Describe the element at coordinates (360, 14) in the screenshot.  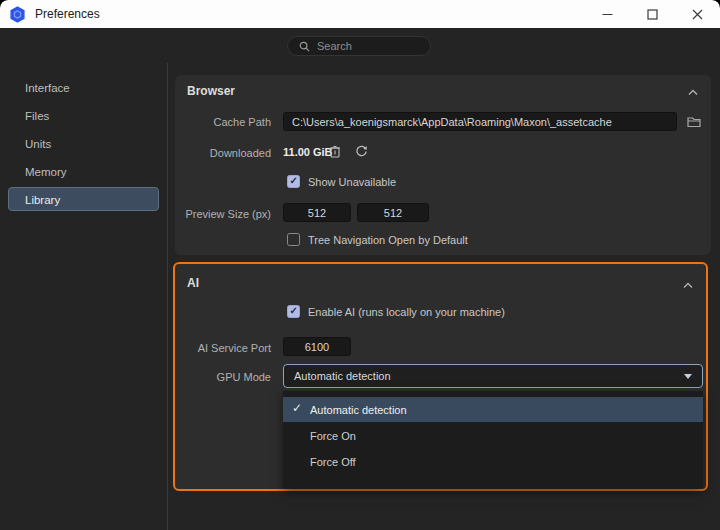
I see `titlebar: Preferences` at that location.